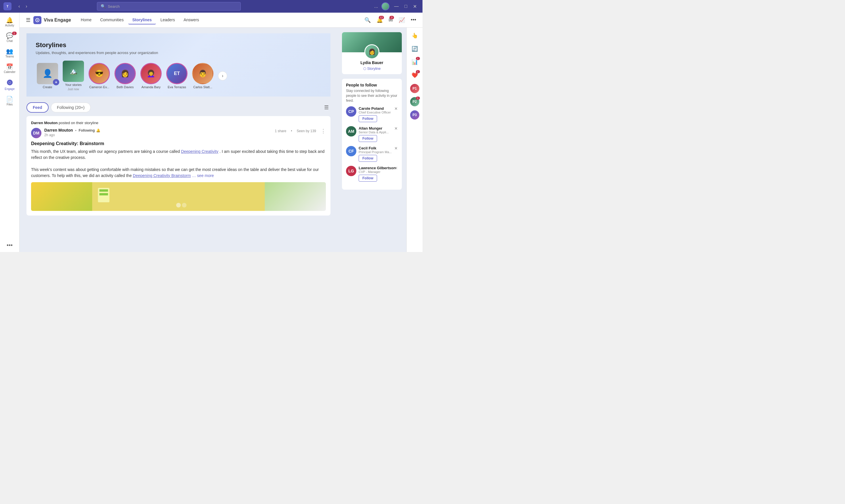 Image resolution: width=845 pixels, height=504 pixels. Describe the element at coordinates (368, 139) in the screenshot. I see `follow-button-allan: Follow` at that location.